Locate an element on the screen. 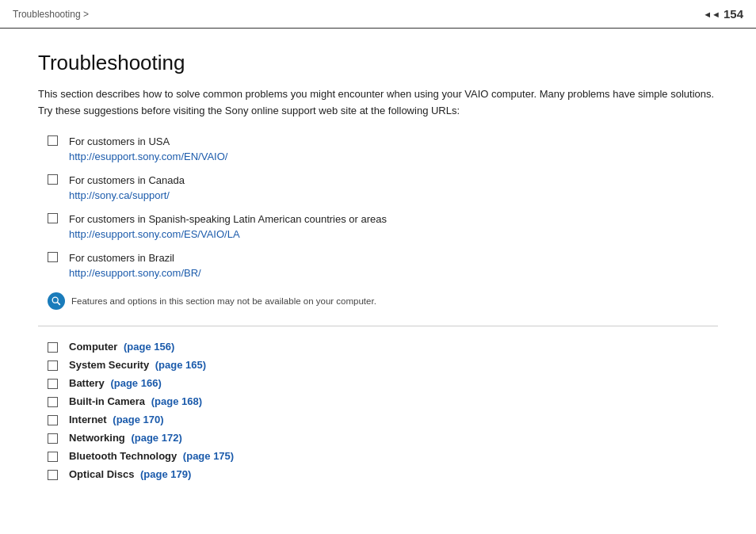 Image resolution: width=756 pixels, height=534 pixels. topic-item: Bluetooth Technology (page 175) is located at coordinates (383, 456).